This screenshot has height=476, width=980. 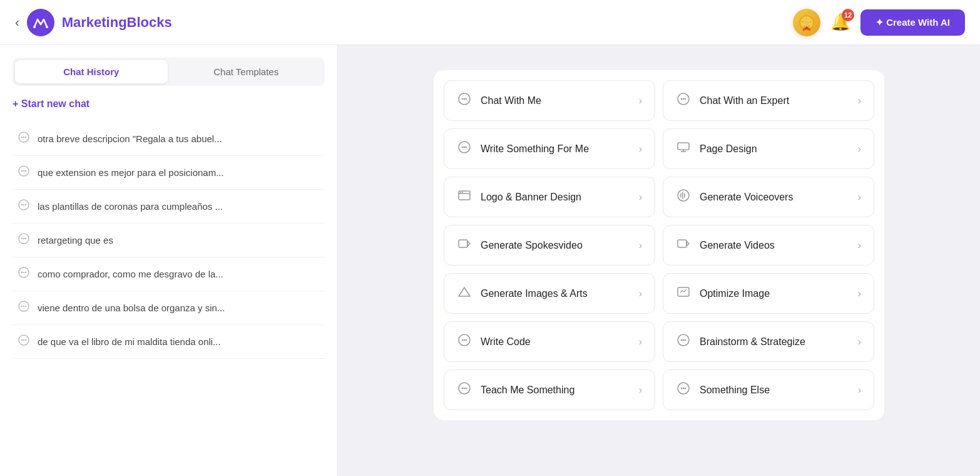 What do you see at coordinates (549, 342) in the screenshot?
I see `option-card-write-code: Write Code ›` at bounding box center [549, 342].